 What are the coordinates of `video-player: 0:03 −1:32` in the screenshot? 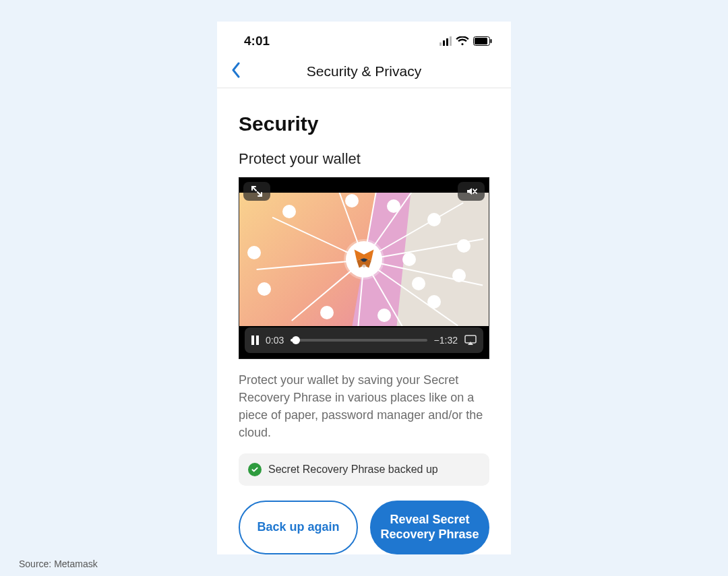 It's located at (364, 268).